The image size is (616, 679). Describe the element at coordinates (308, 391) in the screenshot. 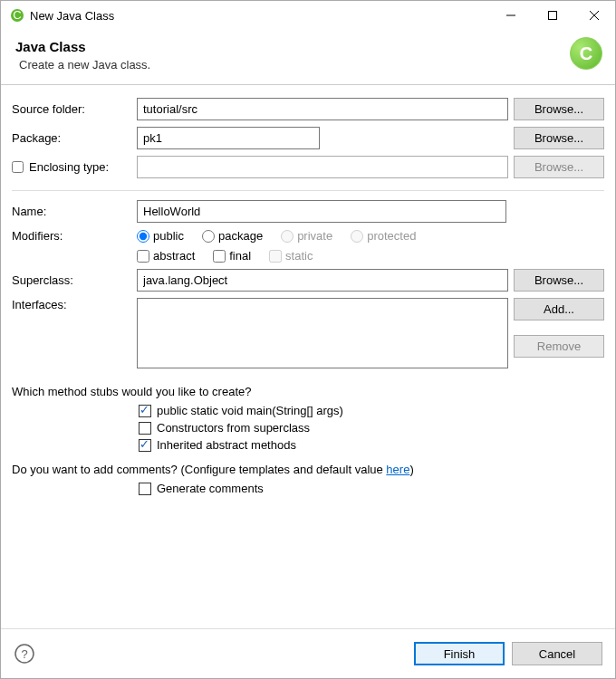

I see `stubs-question: Which method stubs would you like to cre…` at that location.